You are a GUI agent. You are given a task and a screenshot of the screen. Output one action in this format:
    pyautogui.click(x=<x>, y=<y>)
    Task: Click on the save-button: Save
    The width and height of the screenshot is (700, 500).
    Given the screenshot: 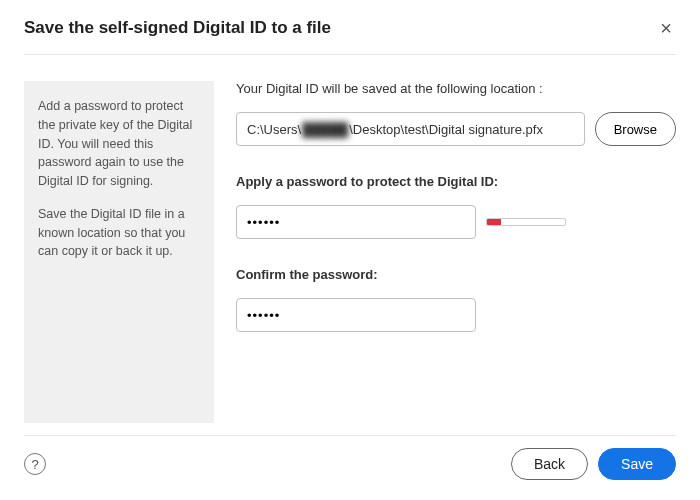 What is the action you would take?
    pyautogui.click(x=637, y=464)
    